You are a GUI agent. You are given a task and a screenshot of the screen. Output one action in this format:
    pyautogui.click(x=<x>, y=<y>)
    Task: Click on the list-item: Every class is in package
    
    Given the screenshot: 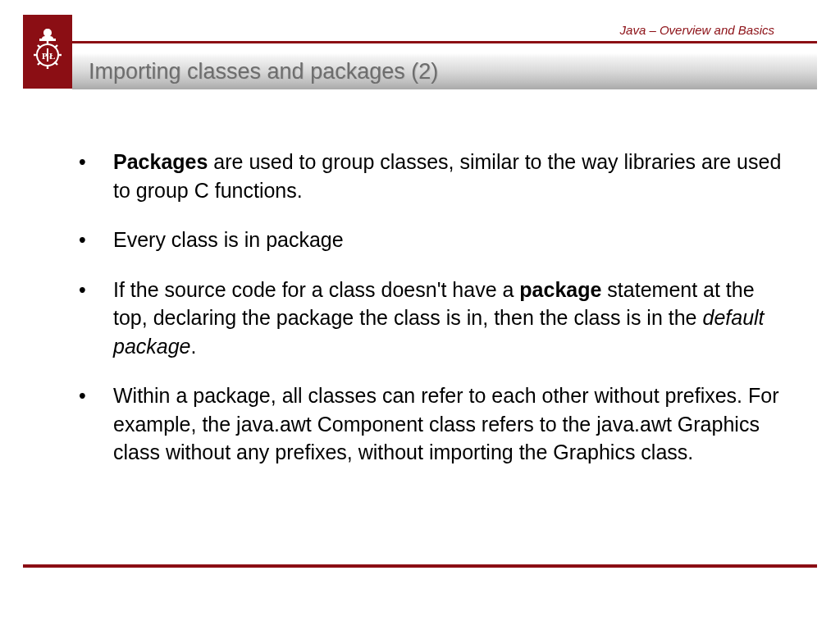 What is the action you would take?
    pyautogui.click(x=432, y=240)
    